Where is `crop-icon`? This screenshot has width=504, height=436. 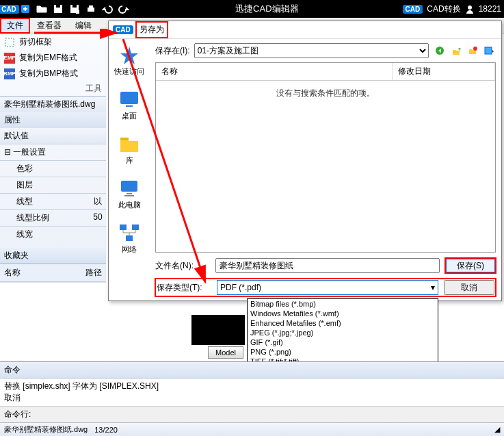
crop-icon is located at coordinates (10, 42).